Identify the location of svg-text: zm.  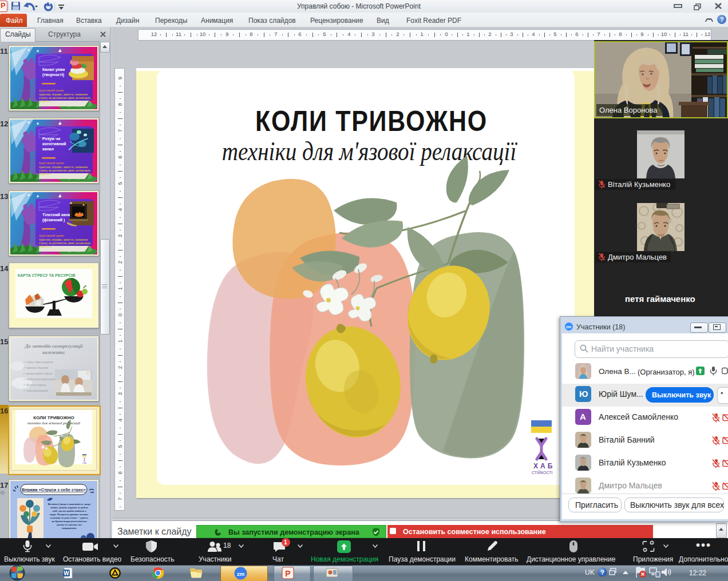
(240, 574).